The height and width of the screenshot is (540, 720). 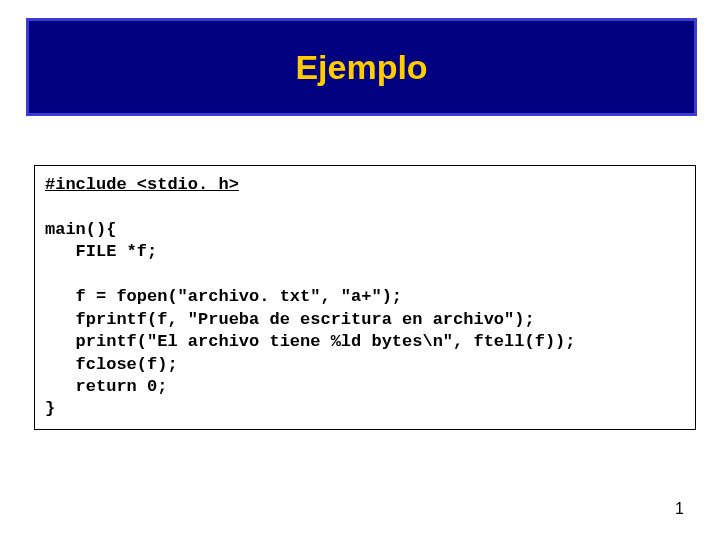 I want to click on code-line: fclose(f);, so click(x=112, y=364).